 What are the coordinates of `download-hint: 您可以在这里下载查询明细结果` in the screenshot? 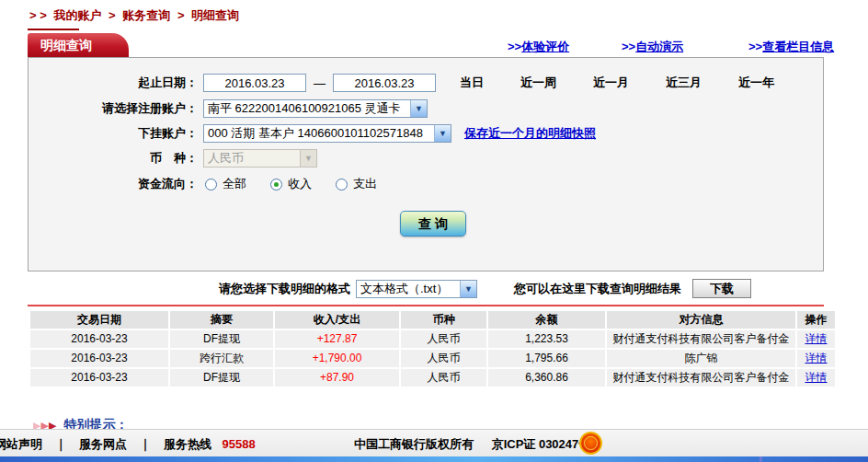 It's located at (598, 289).